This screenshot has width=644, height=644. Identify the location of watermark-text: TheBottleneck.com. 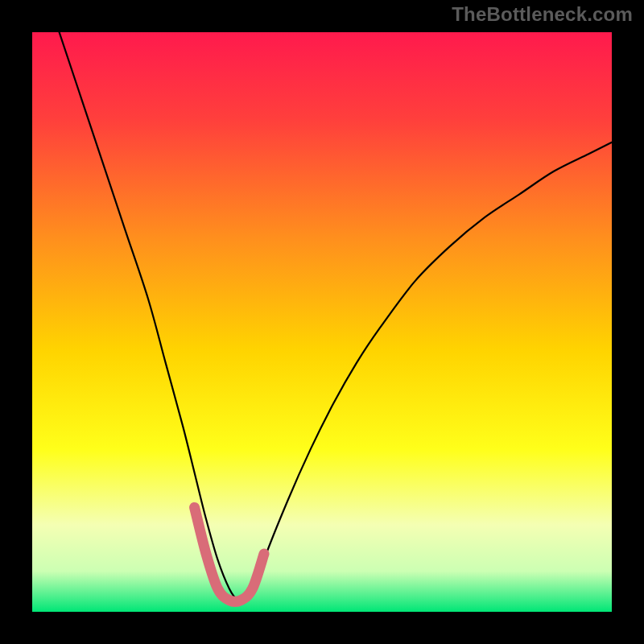
(543, 14).